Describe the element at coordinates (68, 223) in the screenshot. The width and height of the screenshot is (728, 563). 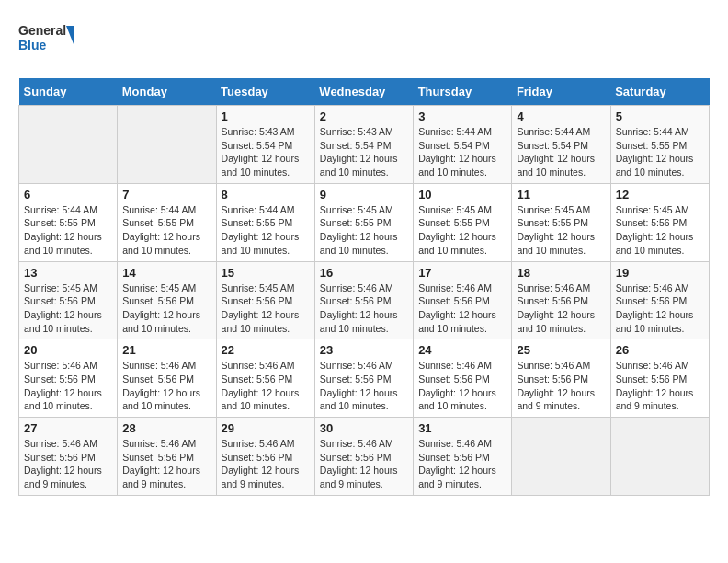
I see `calendar-cell: 6Sunrise: 5:44 AMSunset: 5:55 PMDaylight…` at that location.